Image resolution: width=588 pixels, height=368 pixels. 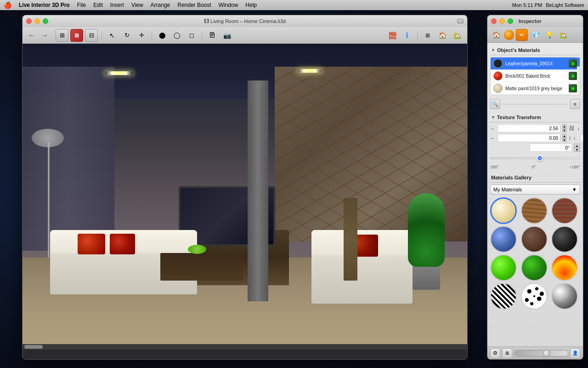 What do you see at coordinates (535, 76) in the screenshot?
I see `materials-list: Leather/pamela_09014 ▣ Brick/001 Baked B…` at bounding box center [535, 76].